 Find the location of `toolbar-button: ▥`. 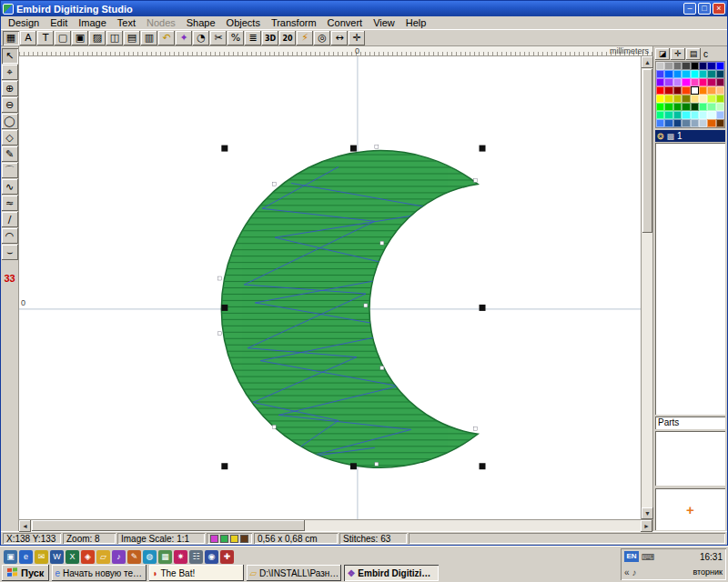

toolbar-button: ▥ is located at coordinates (149, 38).